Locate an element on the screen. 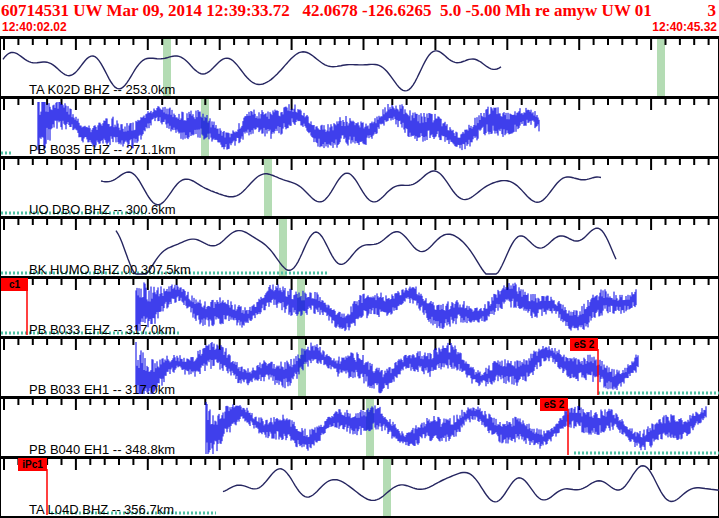  trace-panel-pb-b040-eh1: eS 2PB B040 EH1 -- 348.8km is located at coordinates (360, 426).